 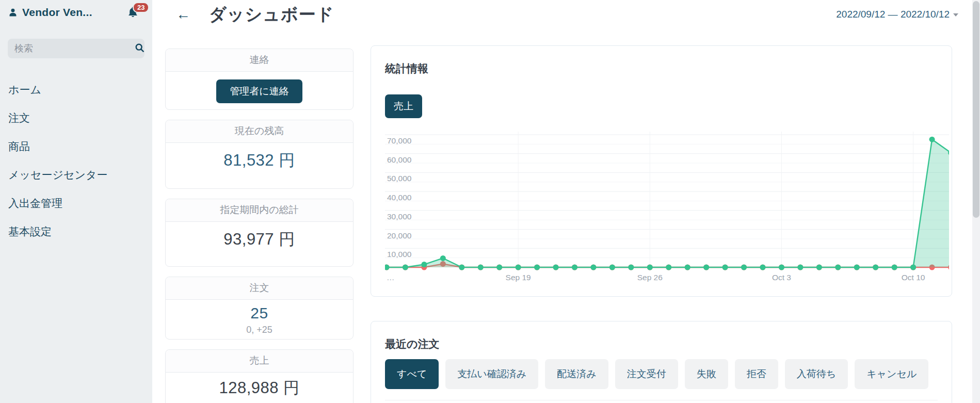 What do you see at coordinates (259, 388) in the screenshot?
I see `sales-value: 128,988 円` at bounding box center [259, 388].